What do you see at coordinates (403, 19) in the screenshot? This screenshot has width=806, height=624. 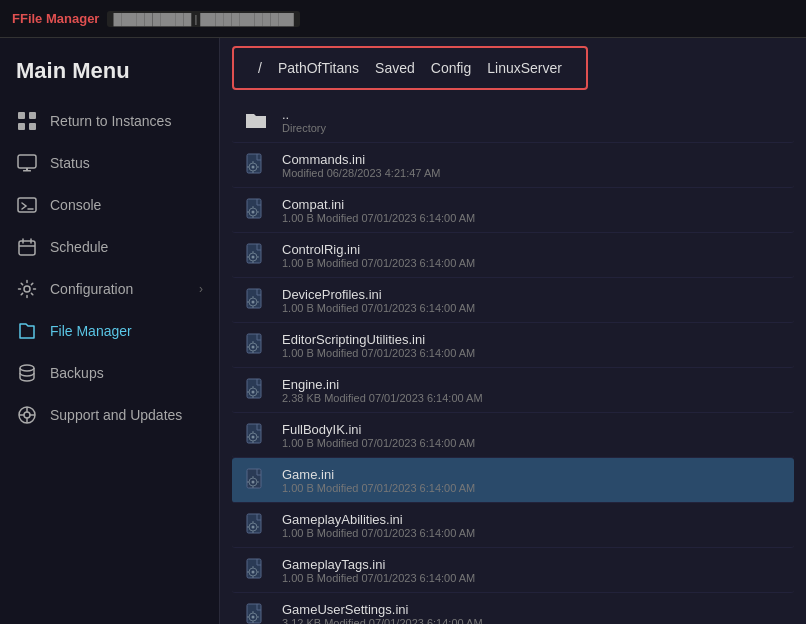 I see `top-bar: FFile Manager ██████████ | ████████████` at bounding box center [403, 19].